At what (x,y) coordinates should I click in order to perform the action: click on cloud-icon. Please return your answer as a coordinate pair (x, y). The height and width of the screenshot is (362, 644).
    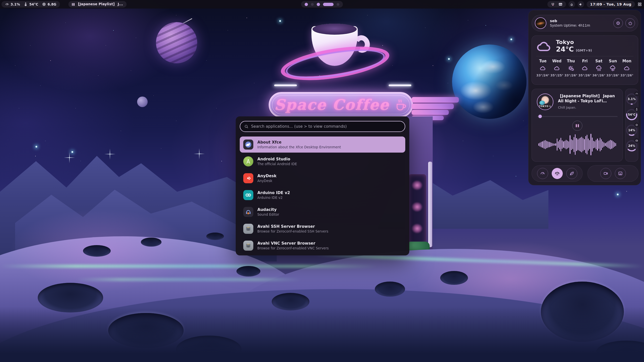
    Looking at the image, I should click on (543, 68).